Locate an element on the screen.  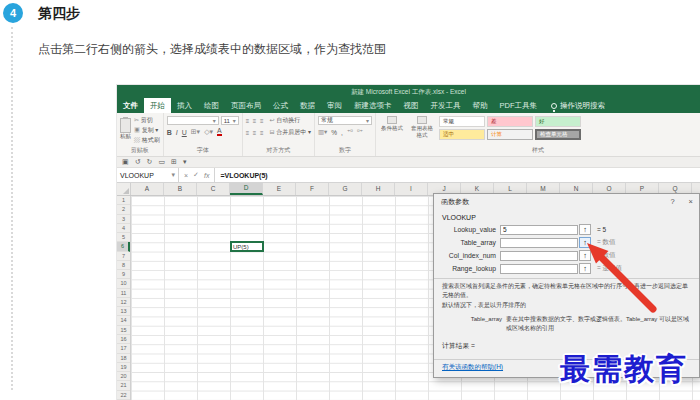
column-header-D: D is located at coordinates (246, 189).